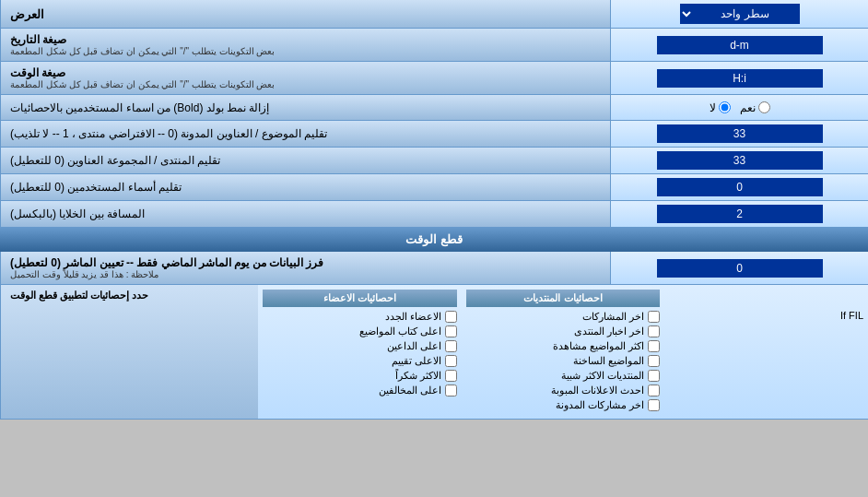 This screenshot has height=497, width=868. What do you see at coordinates (740, 45) in the screenshot?
I see `date-format-input: d-m` at bounding box center [740, 45].